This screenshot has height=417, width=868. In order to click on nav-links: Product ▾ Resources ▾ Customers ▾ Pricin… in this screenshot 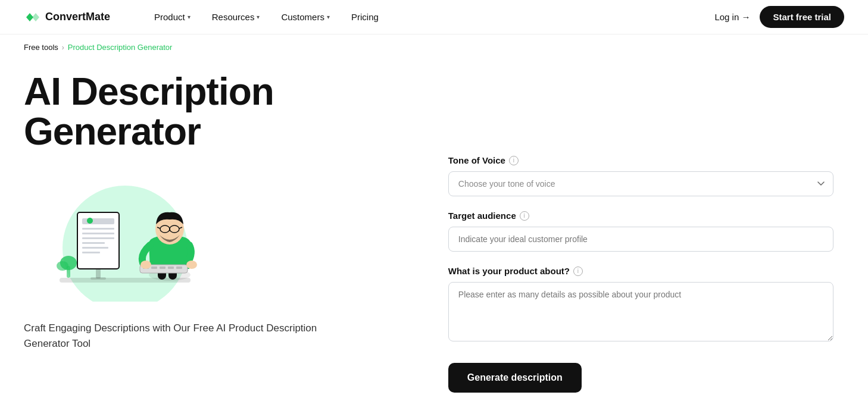, I will do `click(430, 17)`.